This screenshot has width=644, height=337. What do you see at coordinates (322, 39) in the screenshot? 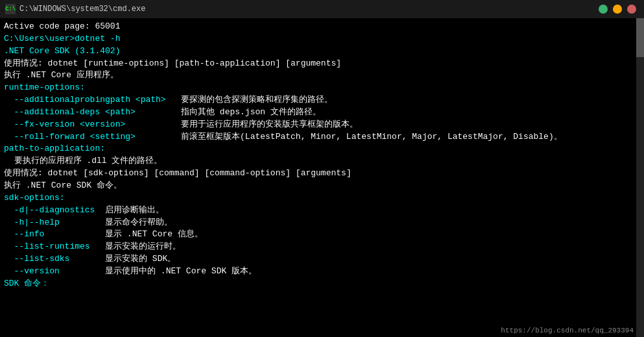
I see `terminal-line: C:\Users\user>dotnet -h` at bounding box center [322, 39].